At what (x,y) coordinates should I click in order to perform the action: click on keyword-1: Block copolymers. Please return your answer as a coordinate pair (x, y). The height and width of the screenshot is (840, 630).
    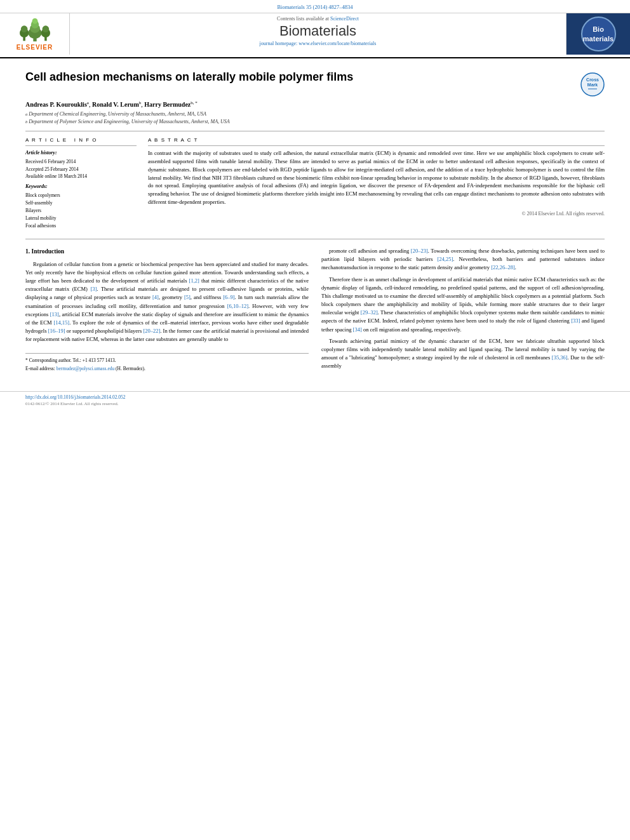
    Looking at the image, I should click on (81, 196).